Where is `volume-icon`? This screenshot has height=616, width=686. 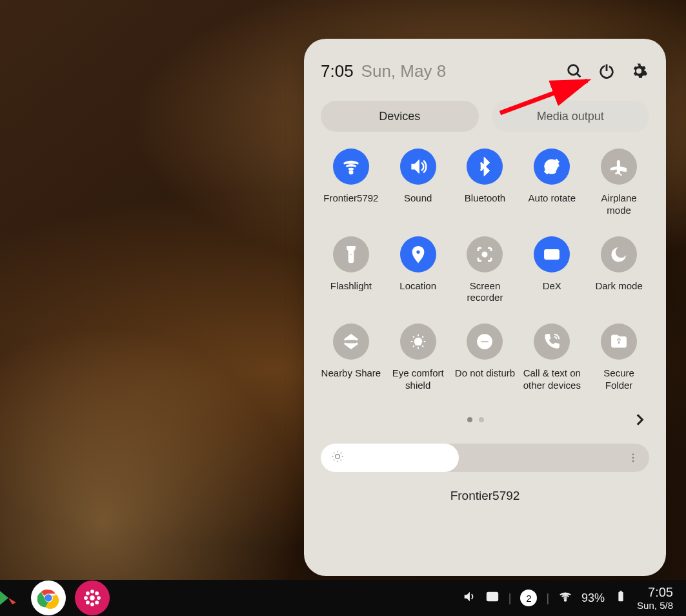 volume-icon is located at coordinates (469, 598).